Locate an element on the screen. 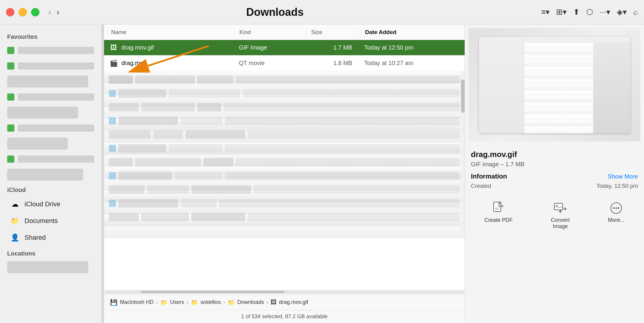 Image resolution: width=644 pixels, height=323 pixels. sidebar-item-icloud-drive: ☁ iCloud Drive is located at coordinates (51, 204).